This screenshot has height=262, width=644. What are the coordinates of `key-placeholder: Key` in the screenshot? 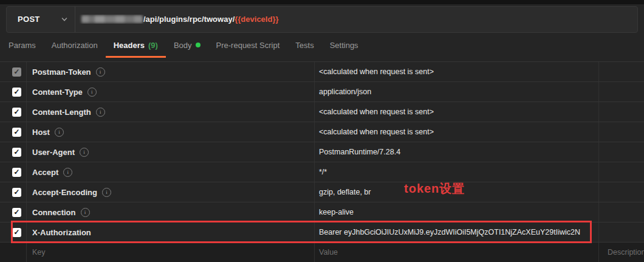 It's located at (39, 252).